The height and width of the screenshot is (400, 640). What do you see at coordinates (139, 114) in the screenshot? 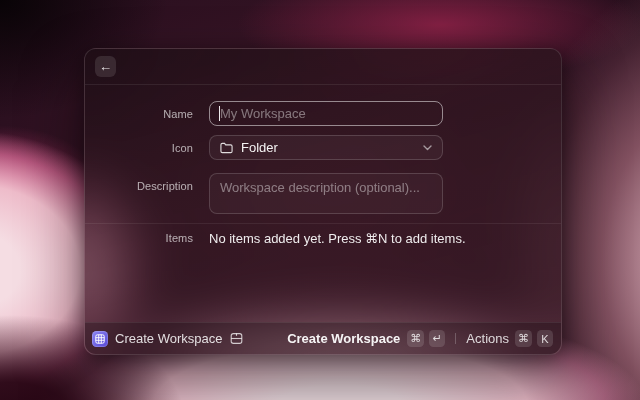
I see `name-label: Name` at bounding box center [139, 114].